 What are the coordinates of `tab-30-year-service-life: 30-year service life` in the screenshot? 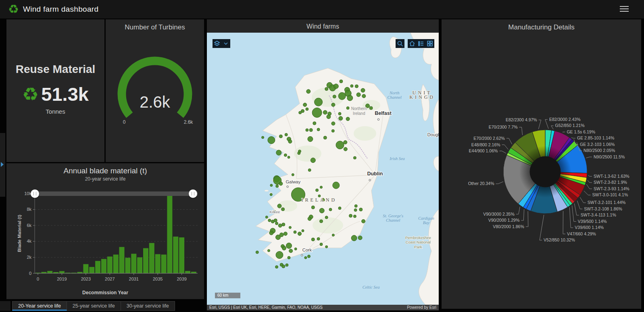 It's located at (148, 306).